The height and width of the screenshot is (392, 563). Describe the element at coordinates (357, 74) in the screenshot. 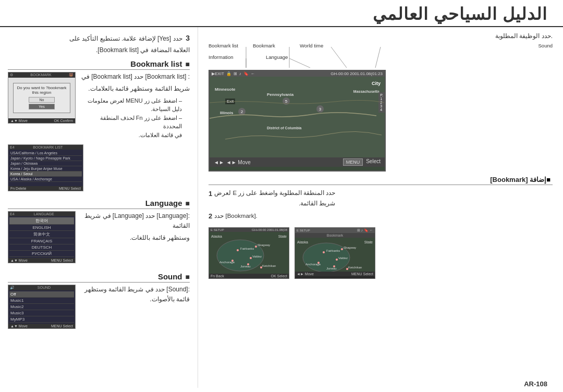

I see `map-time: GH-00:00 2001.01.08(01:23` at that location.